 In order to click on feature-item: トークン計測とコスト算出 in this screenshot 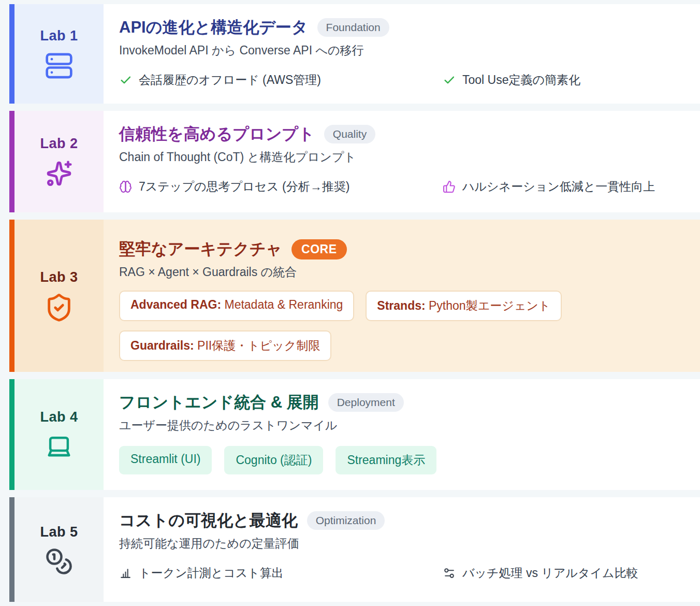, I will do `click(281, 573)`.